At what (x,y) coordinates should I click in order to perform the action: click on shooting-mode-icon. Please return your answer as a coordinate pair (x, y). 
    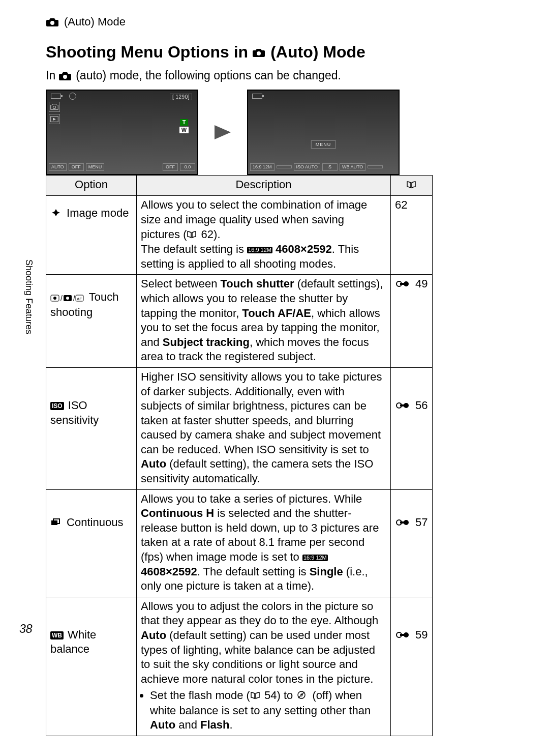
    Looking at the image, I should click on (54, 107).